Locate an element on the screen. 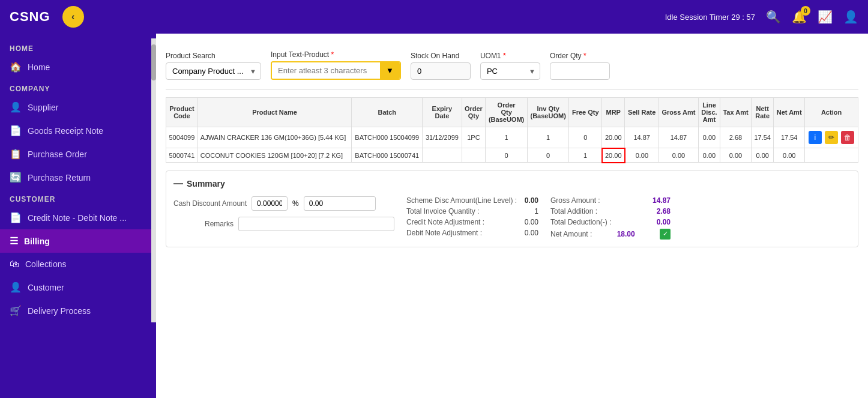 The image size is (868, 398). app-header: CSNG ‹ Idle Session Timer 29 : 57 🔍 🔔 0 … is located at coordinates (434, 17).